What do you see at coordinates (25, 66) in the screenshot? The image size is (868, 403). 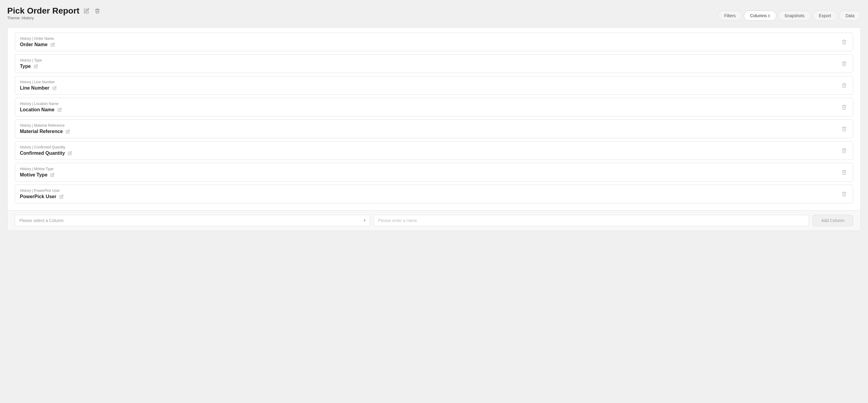 I see `column-name-value: Type` at bounding box center [25, 66].